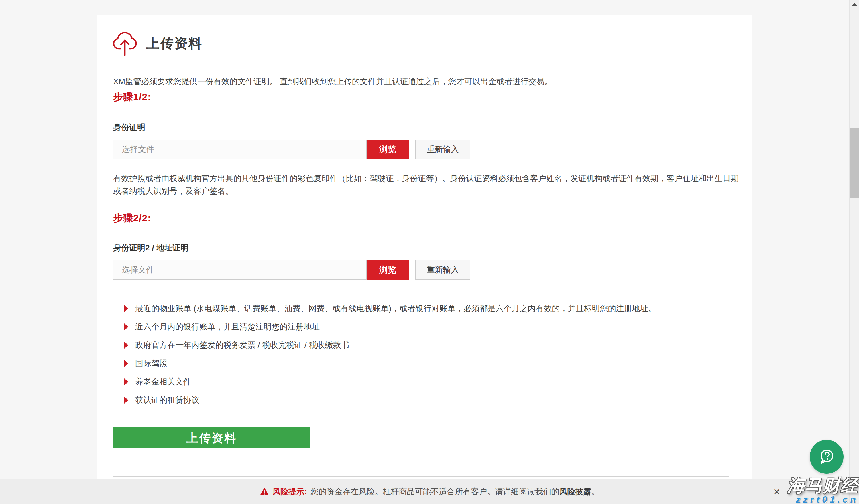 The image size is (859, 504). Describe the element at coordinates (129, 127) in the screenshot. I see `identity-proof-label: 身份证明` at that location.